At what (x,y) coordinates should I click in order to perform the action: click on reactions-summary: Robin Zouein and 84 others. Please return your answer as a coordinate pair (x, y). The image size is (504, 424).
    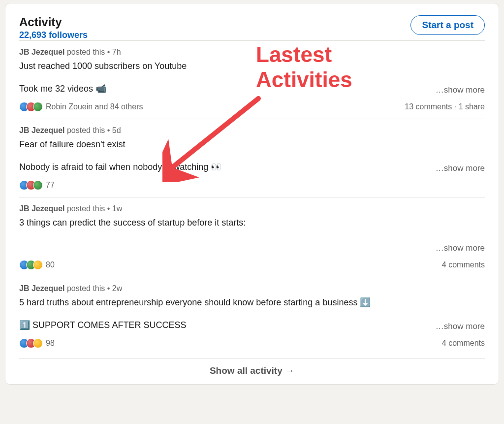
    Looking at the image, I should click on (81, 107).